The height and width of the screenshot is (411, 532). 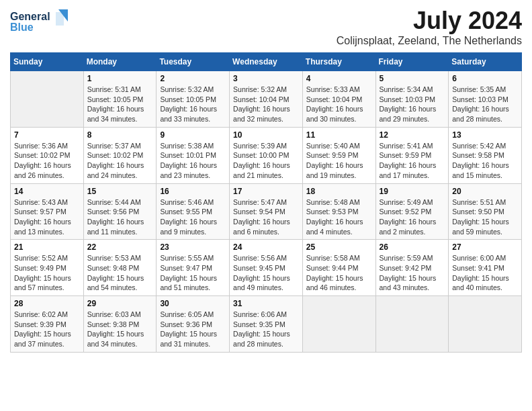 I want to click on day-info: Sunrise: 5:39 AM Sunset: 10:00 PM Daylig…, so click(x=266, y=161).